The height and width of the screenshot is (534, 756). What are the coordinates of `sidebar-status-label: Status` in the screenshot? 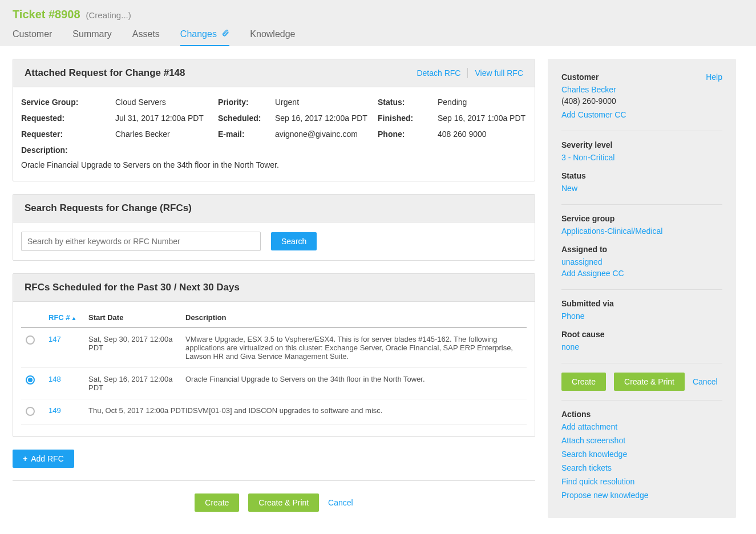 It's located at (574, 176).